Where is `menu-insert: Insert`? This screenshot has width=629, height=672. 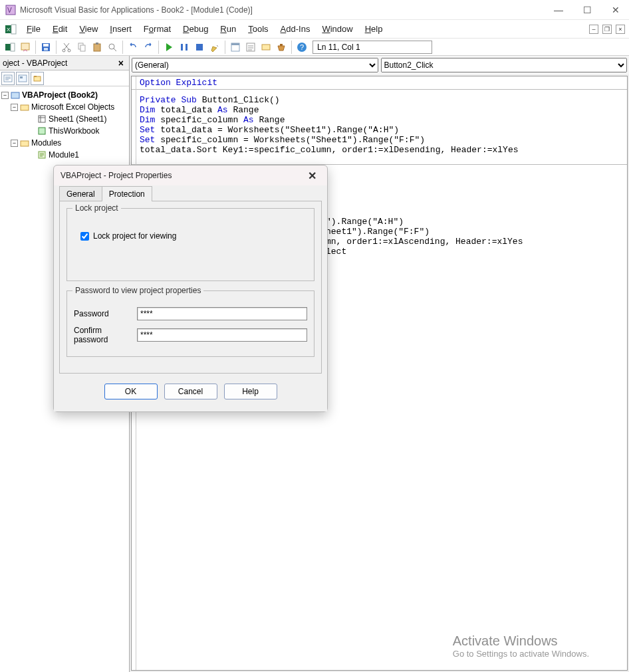 menu-insert: Insert is located at coordinates (121, 29).